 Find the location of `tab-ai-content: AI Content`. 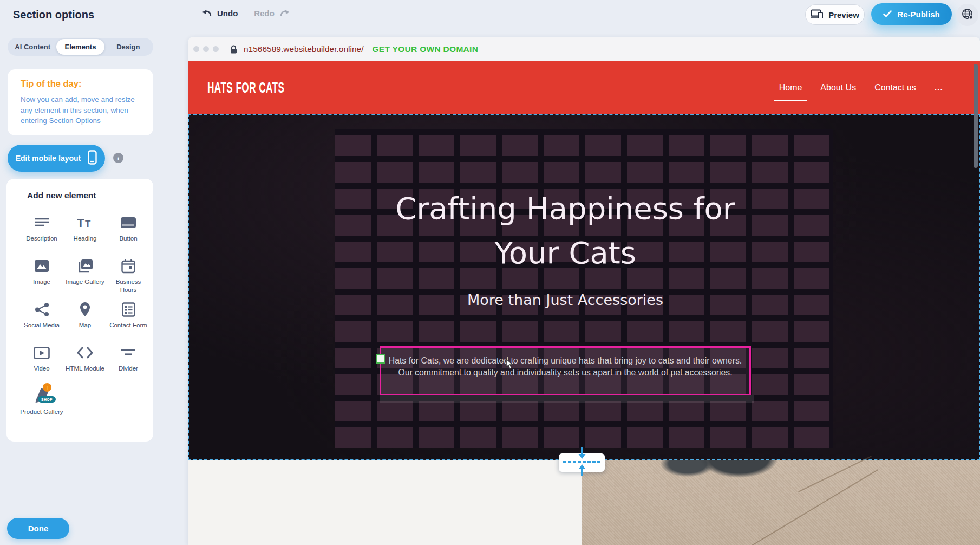

tab-ai-content: AI Content is located at coordinates (32, 47).